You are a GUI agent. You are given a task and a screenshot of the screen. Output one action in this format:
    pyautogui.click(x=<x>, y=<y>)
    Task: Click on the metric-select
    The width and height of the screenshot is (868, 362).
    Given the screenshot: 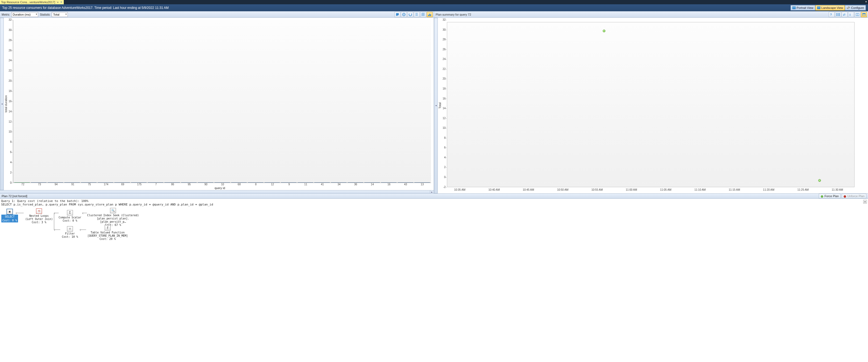 What is the action you would take?
    pyautogui.click(x=25, y=14)
    